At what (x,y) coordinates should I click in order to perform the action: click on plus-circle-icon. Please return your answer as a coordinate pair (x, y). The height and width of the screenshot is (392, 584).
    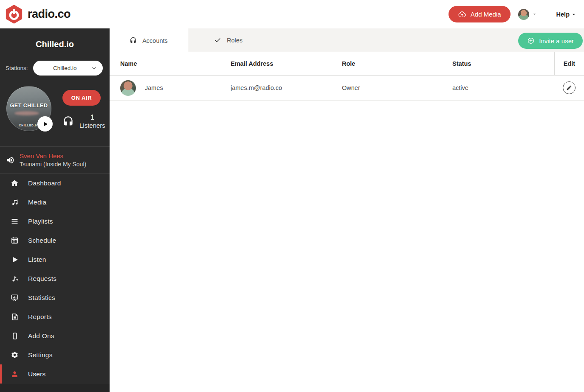
    Looking at the image, I should click on (531, 41).